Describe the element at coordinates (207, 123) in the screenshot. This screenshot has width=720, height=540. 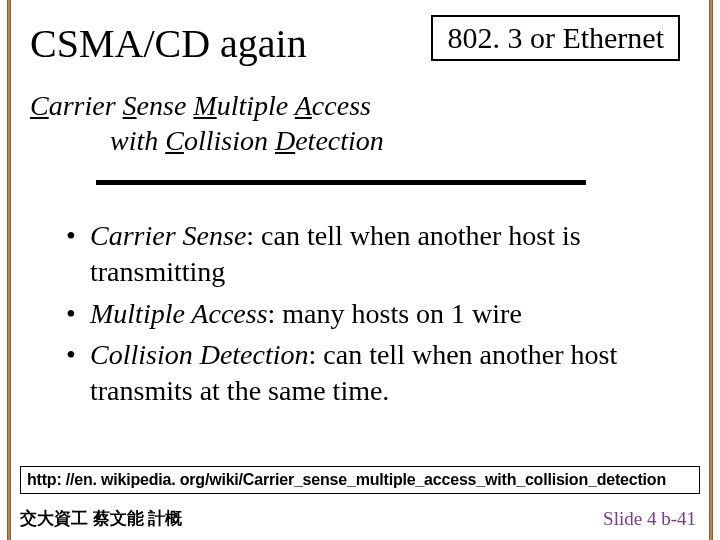
I see `subtitle: Carrier Sense Multiple Access with Colli…` at that location.